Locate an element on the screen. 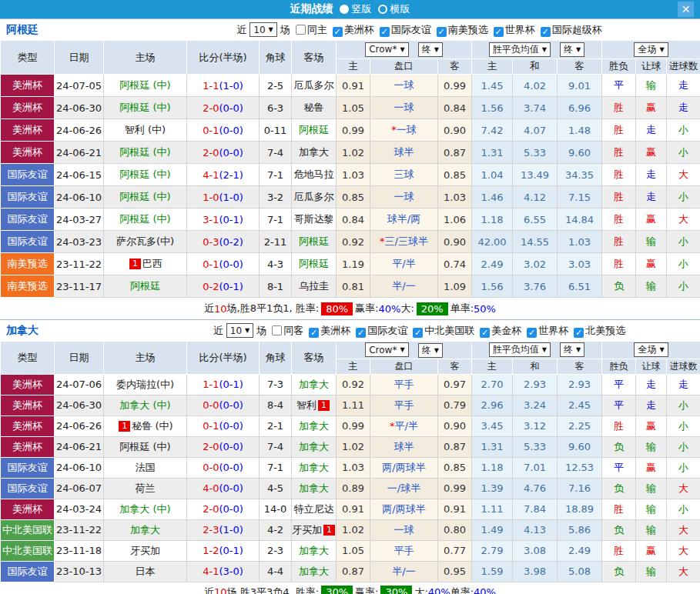 This screenshot has width=700, height=594. match-date-cell: 24-06-07 is located at coordinates (79, 488).